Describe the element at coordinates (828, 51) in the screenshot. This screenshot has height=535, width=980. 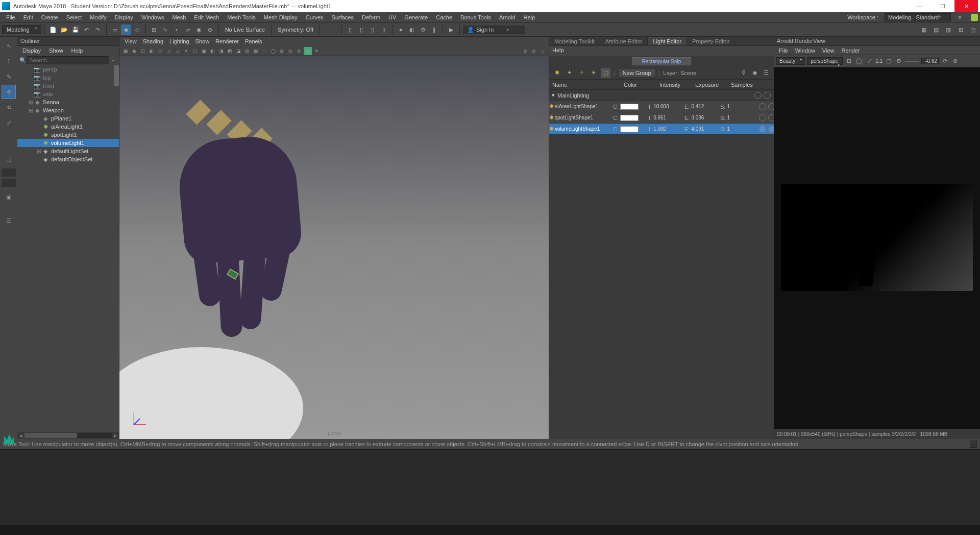
I see `rv-menu-view: View` at that location.